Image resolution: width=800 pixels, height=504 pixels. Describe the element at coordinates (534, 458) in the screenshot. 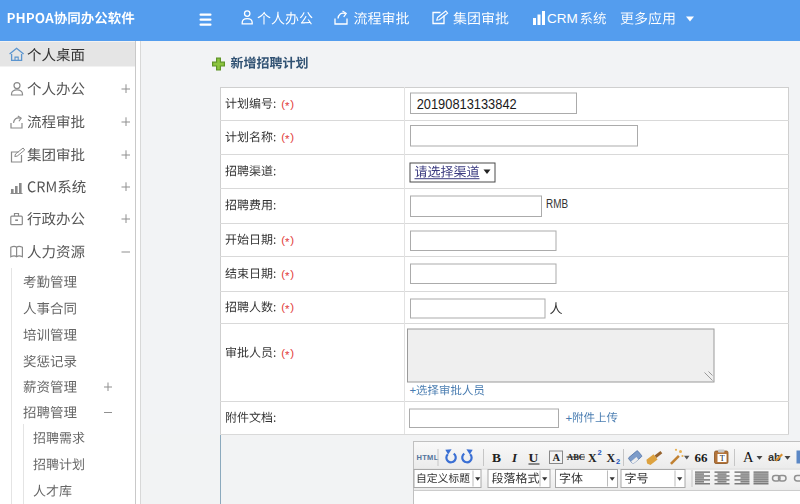

I see `svg-text: U` at that location.